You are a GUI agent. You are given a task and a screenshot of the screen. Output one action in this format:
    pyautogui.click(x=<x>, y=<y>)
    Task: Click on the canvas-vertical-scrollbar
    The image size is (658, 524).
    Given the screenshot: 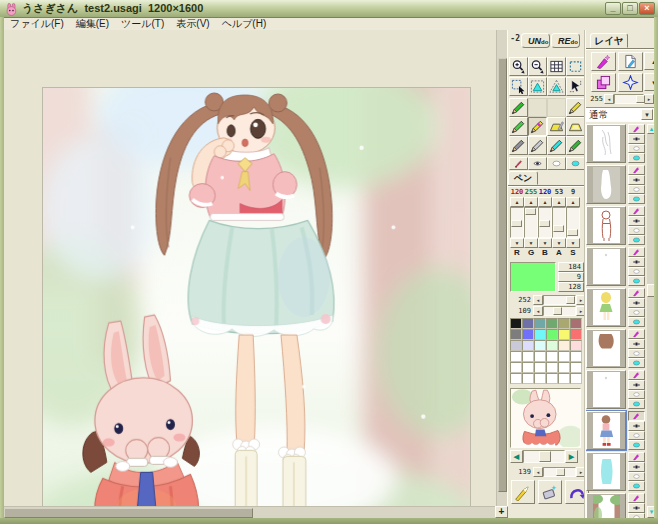 What is the action you would take?
    pyautogui.click(x=502, y=268)
    